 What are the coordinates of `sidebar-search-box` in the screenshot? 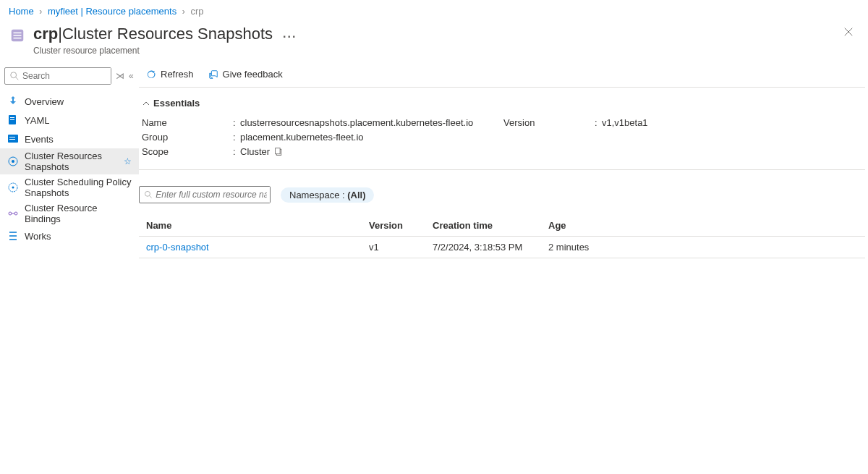 It's located at (58, 76).